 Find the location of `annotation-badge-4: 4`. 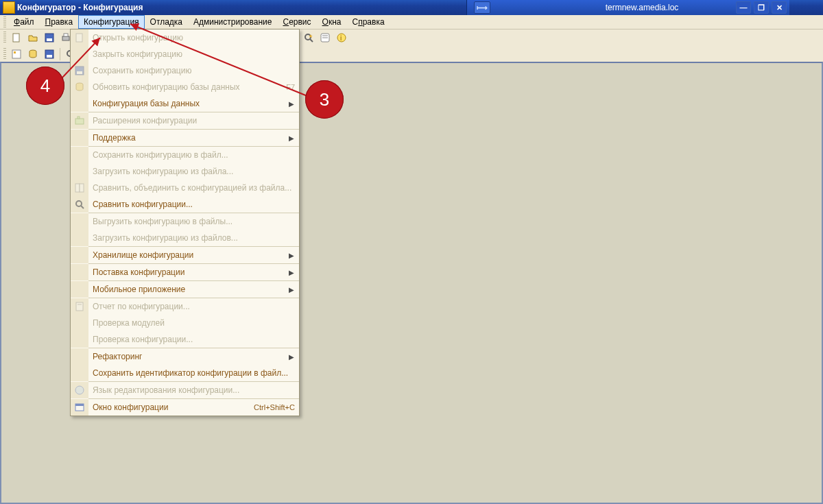

annotation-badge-4: 4 is located at coordinates (45, 86).